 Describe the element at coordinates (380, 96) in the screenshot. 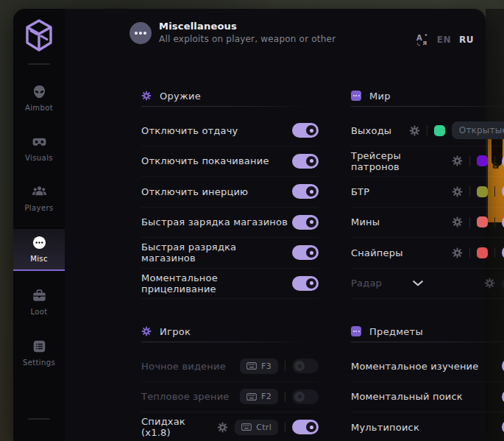

I see `section-title: Мир` at that location.